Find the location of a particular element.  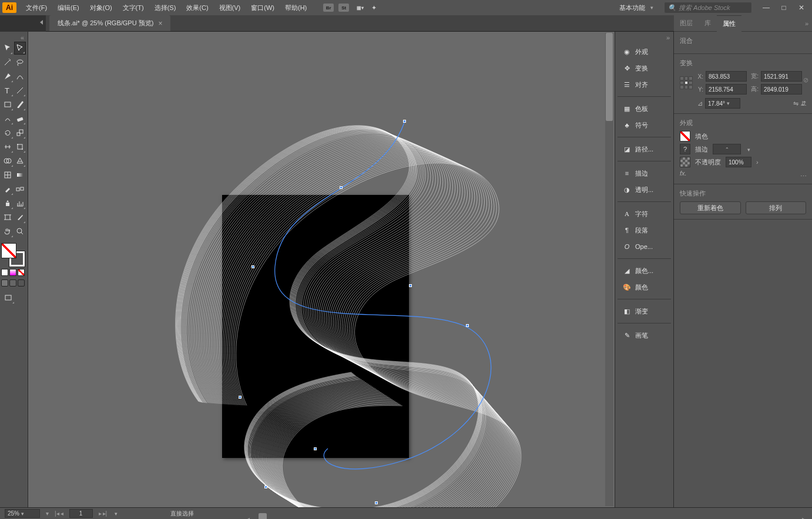

artboard-menu-icon is located at coordinates (115, 513).